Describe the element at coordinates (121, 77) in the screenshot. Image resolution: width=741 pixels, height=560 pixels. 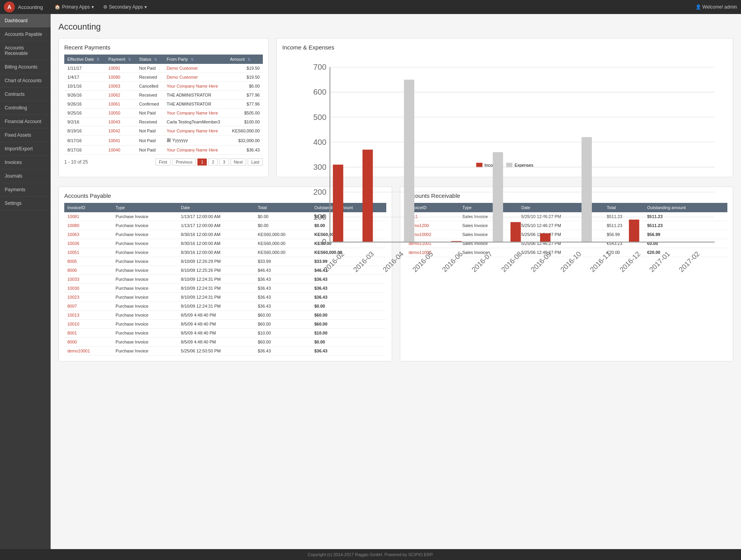
I see `rp-payment: 10080` at that location.